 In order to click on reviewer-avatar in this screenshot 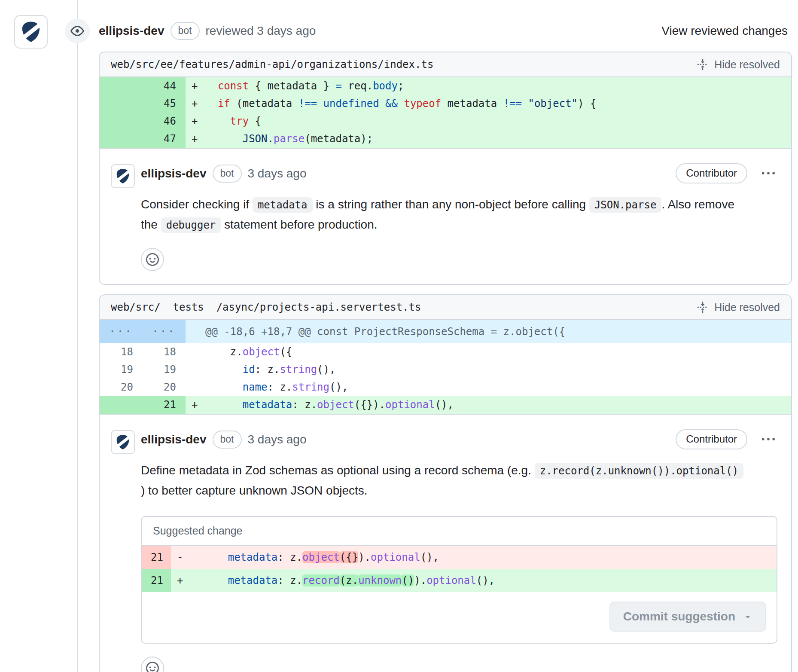, I will do `click(31, 32)`.